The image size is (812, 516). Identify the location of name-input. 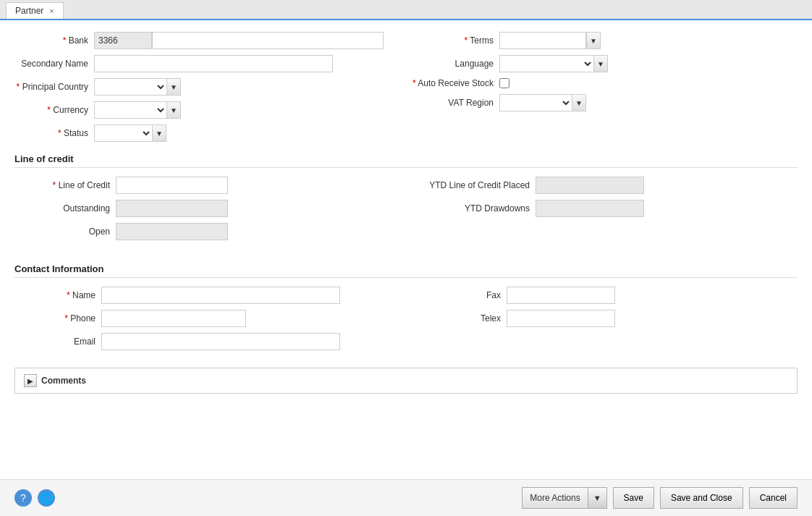
(221, 295).